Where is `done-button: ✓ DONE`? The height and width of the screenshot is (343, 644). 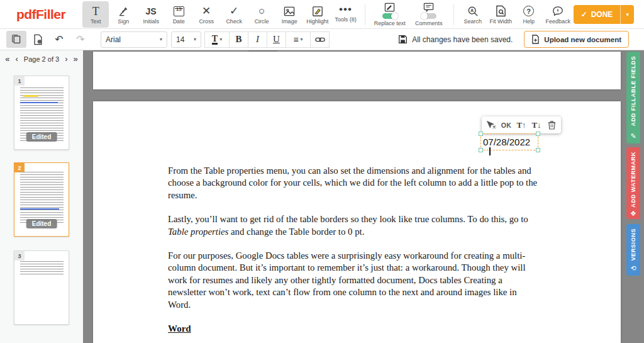
done-button: ✓ DONE is located at coordinates (597, 14).